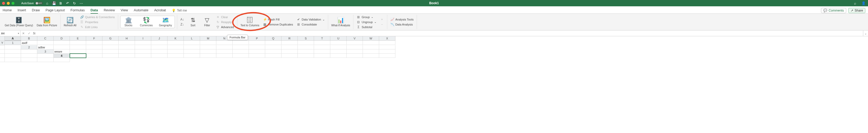  What do you see at coordinates (55, 10) in the screenshot?
I see `tab-page-layout: Page Layout` at bounding box center [55, 10].